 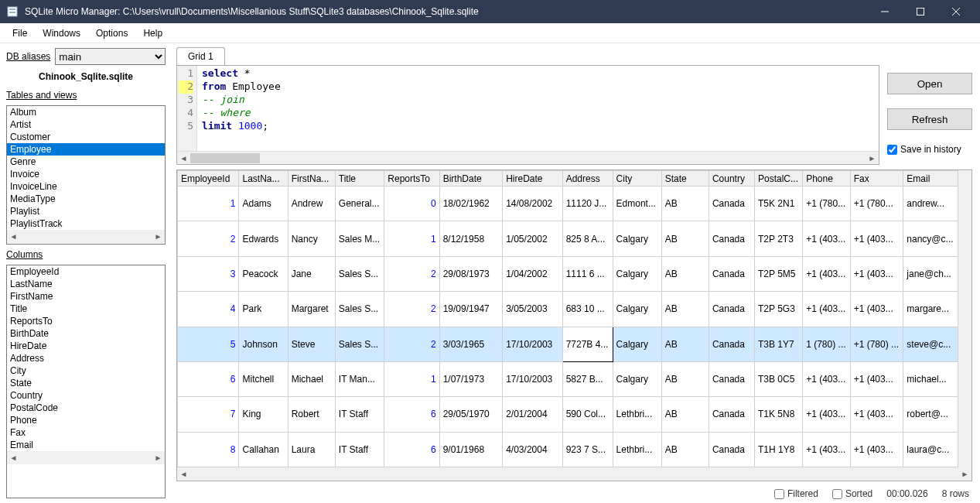 I want to click on column-item-state: State, so click(x=86, y=383).